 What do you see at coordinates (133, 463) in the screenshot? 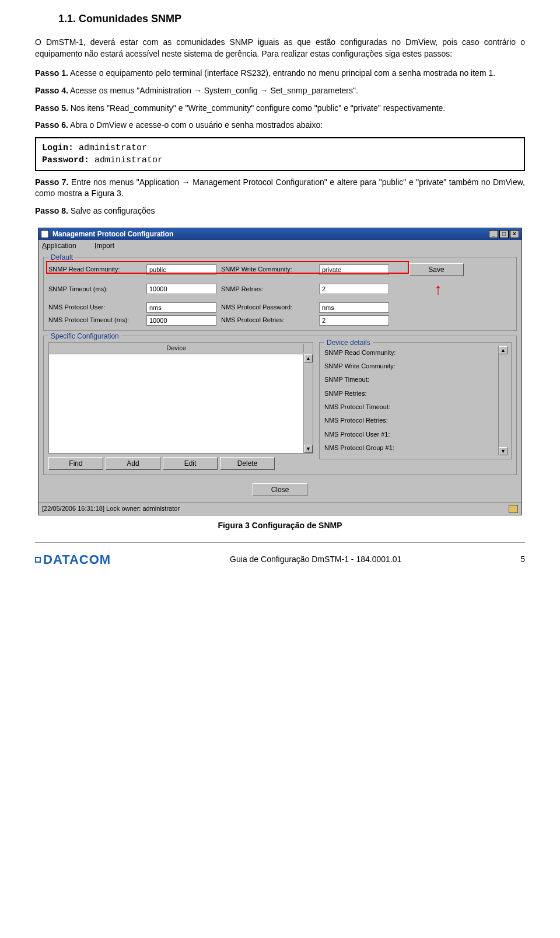
I see `add-button: Add` at bounding box center [133, 463].